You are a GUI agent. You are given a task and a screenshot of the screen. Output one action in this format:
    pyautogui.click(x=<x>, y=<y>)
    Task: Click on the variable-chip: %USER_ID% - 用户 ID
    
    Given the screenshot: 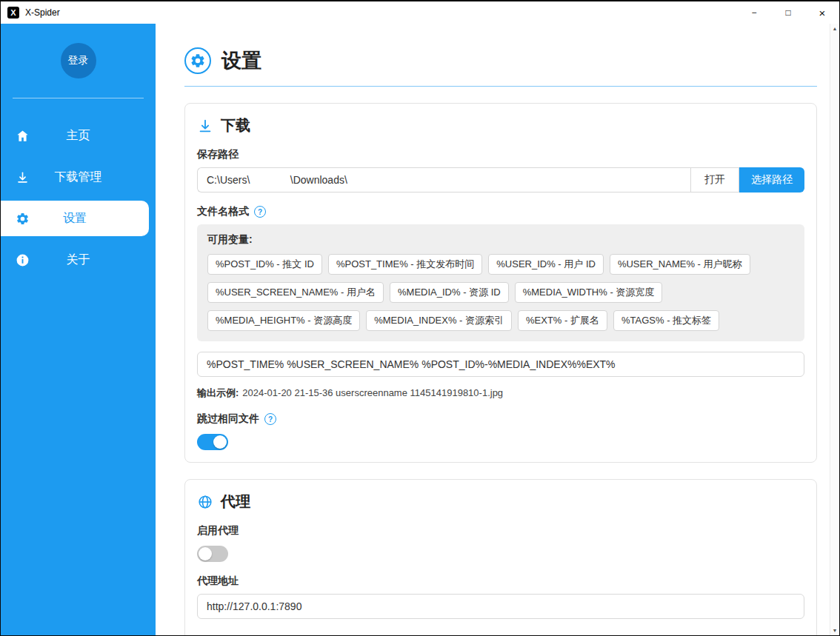 What is the action you would take?
    pyautogui.click(x=546, y=264)
    